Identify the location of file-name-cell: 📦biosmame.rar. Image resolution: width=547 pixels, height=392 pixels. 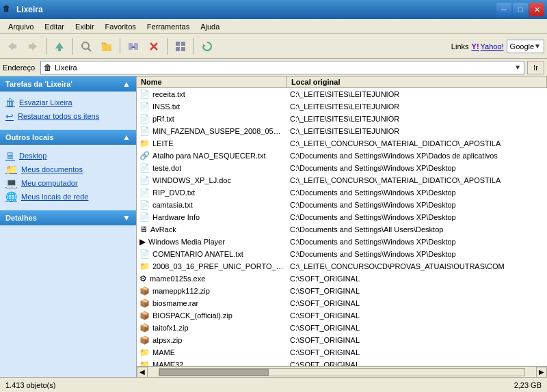
(212, 303).